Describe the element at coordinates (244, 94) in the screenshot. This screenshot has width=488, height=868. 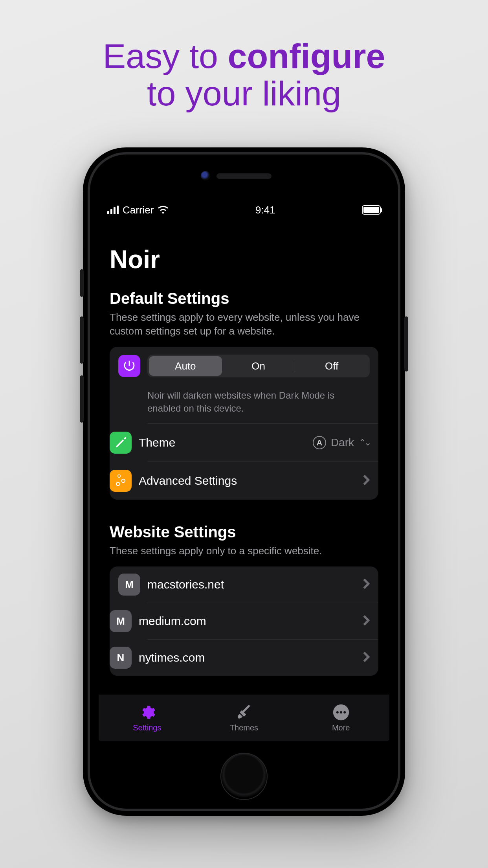
I see `headline-line2: to your liking` at that location.